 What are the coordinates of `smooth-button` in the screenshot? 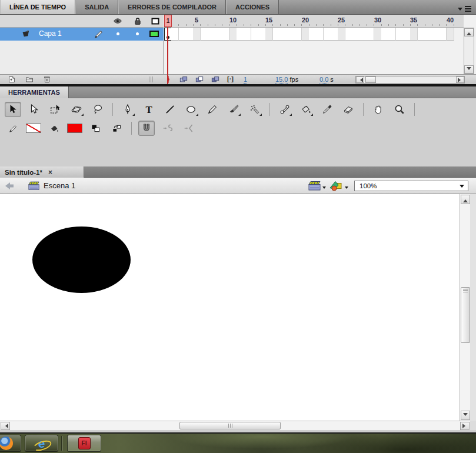 It's located at (168, 128).